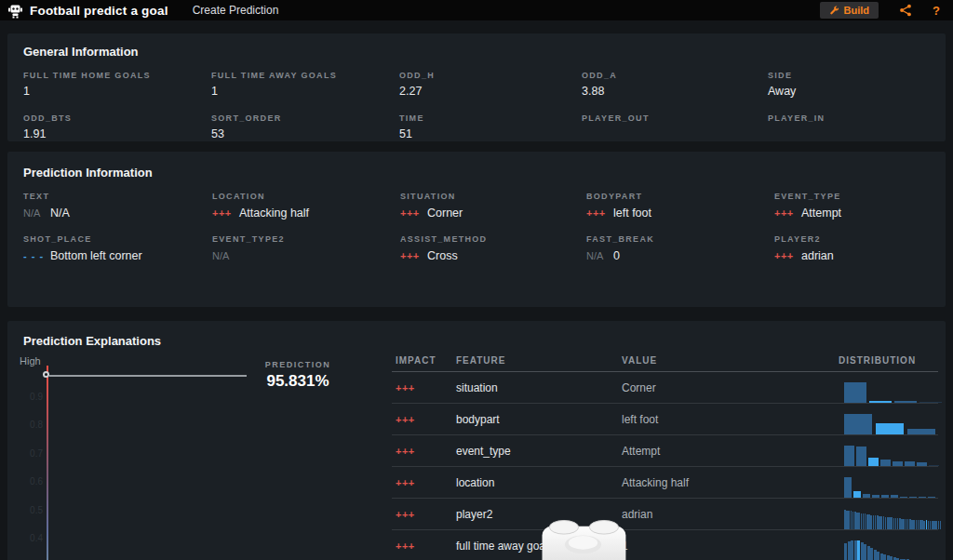 The height and width of the screenshot is (560, 953). Describe the element at coordinates (664, 483) in the screenshot. I see `table-row-location: +++ location Attacking half` at that location.